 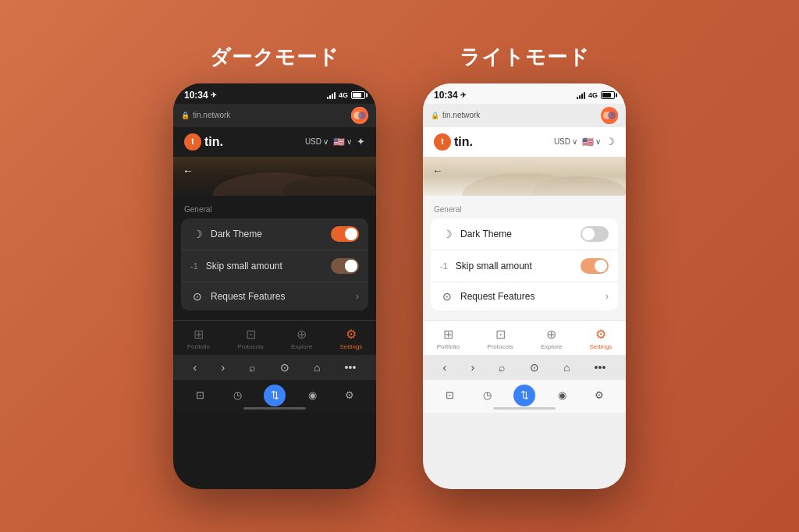 What do you see at coordinates (198, 334) in the screenshot?
I see `dark-portfolio-icon: ⊞` at bounding box center [198, 334].